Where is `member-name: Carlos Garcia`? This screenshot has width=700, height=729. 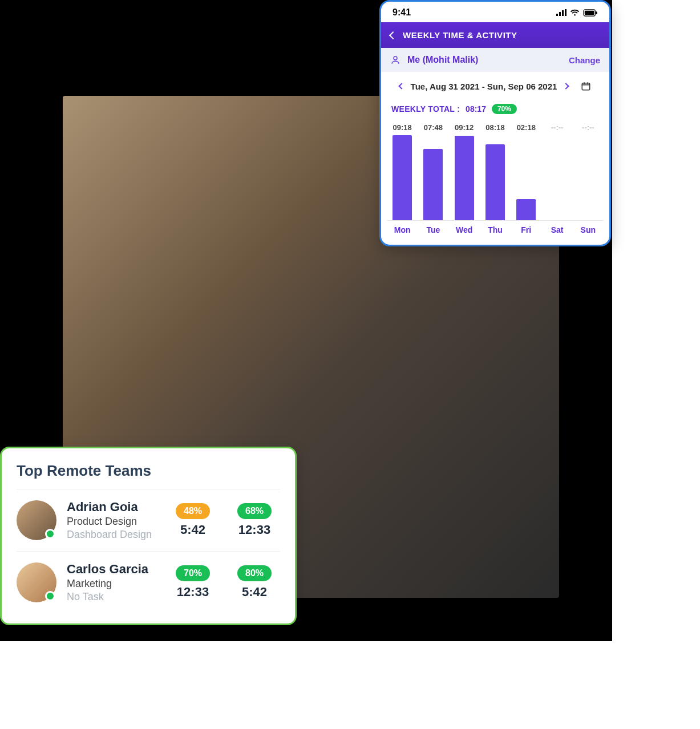 member-name: Carlos Garcia is located at coordinates (112, 569).